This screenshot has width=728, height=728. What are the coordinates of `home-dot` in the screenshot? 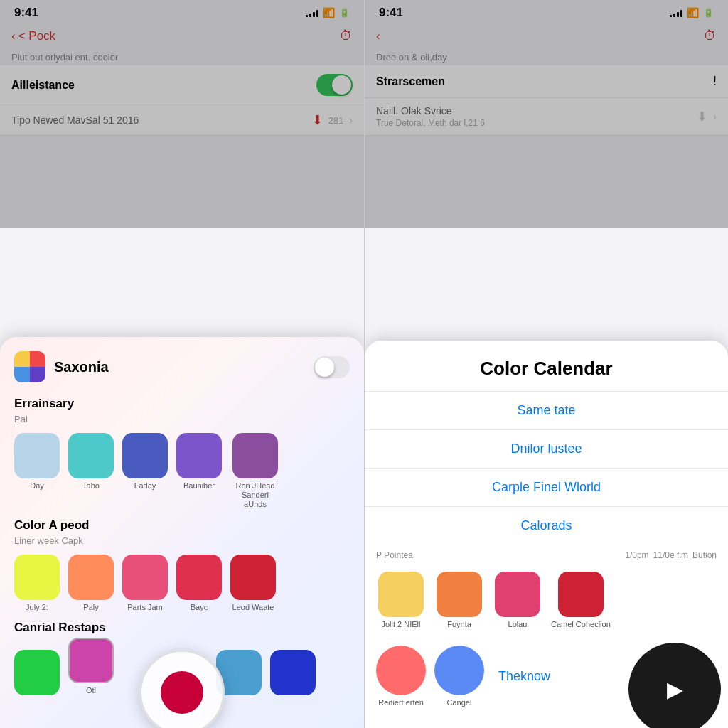 It's located at (182, 692).